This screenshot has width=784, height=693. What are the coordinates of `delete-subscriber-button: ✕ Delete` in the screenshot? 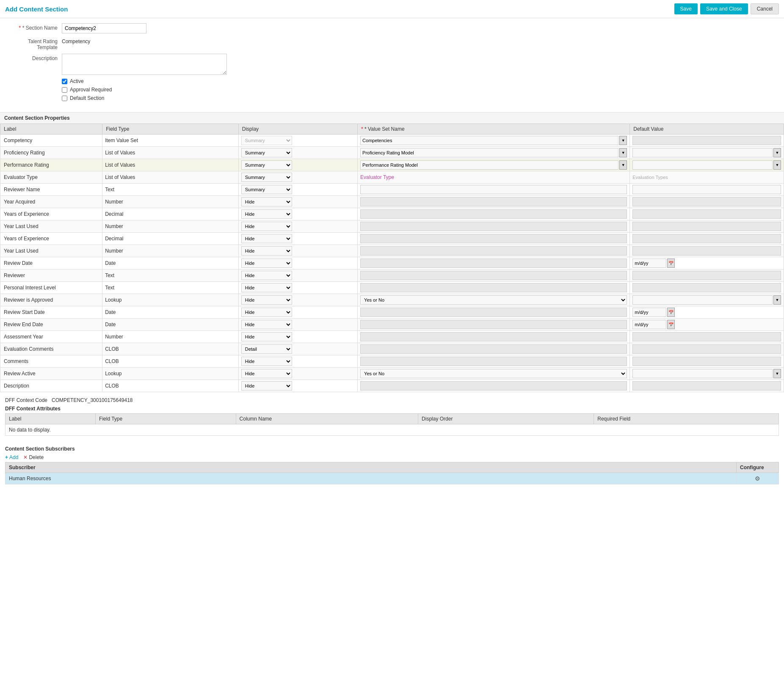 It's located at (33, 457).